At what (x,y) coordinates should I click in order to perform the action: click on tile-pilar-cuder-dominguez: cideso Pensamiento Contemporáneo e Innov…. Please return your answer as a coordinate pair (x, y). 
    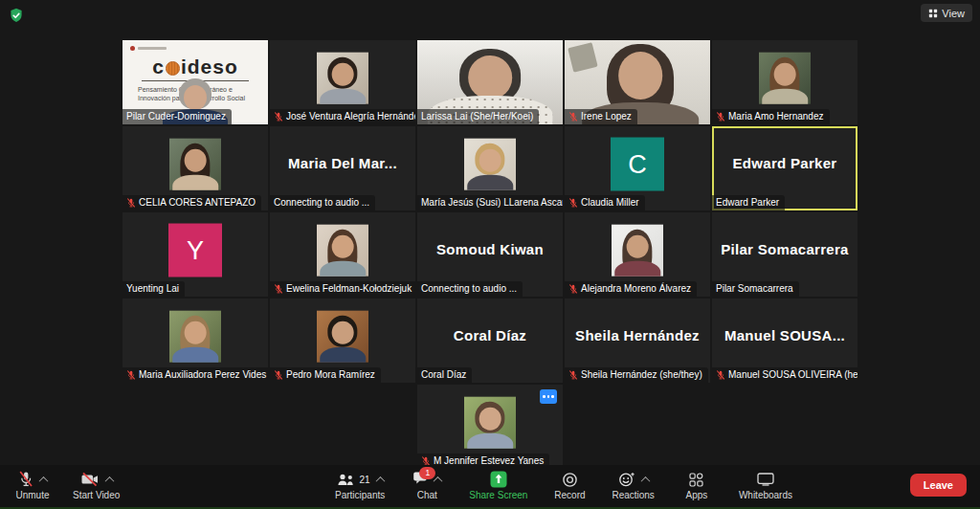
    Looking at the image, I should click on (195, 82).